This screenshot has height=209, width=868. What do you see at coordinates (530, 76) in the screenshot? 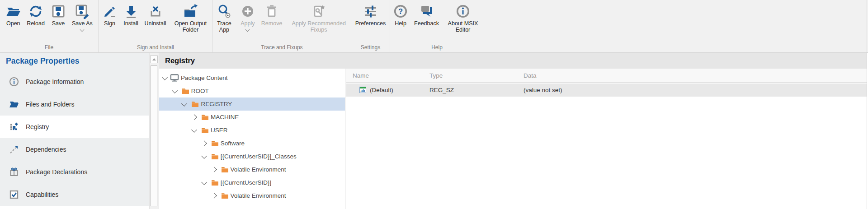
I see `column-header-data: Data` at bounding box center [530, 76].